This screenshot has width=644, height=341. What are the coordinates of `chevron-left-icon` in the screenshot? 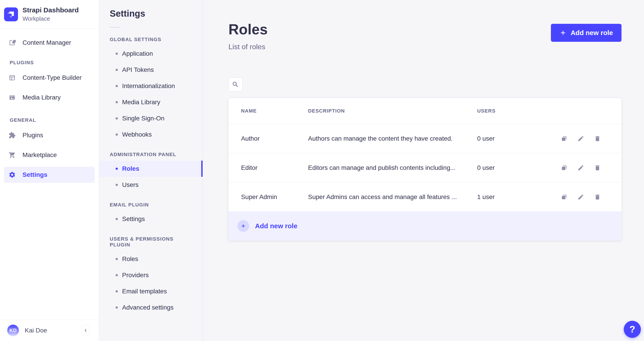 It's located at (86, 331).